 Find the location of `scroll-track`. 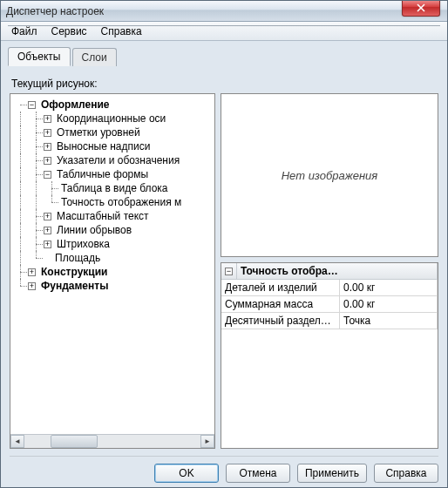

scroll-track is located at coordinates (149, 441).